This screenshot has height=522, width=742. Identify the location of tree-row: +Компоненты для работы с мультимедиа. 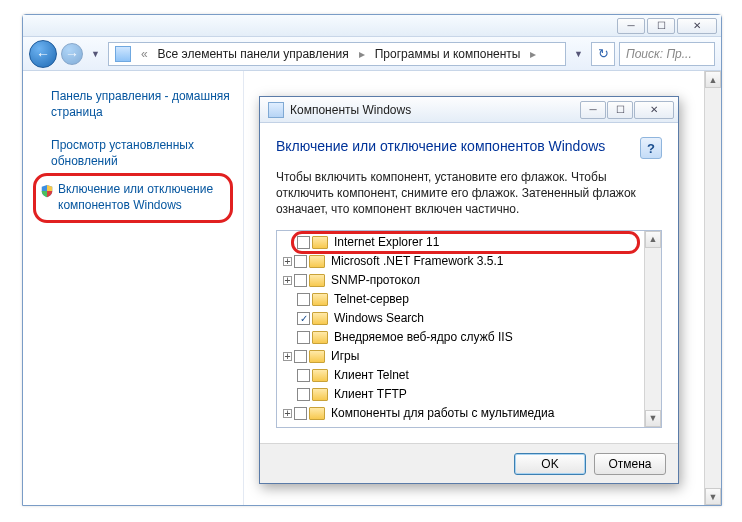
(460, 414).